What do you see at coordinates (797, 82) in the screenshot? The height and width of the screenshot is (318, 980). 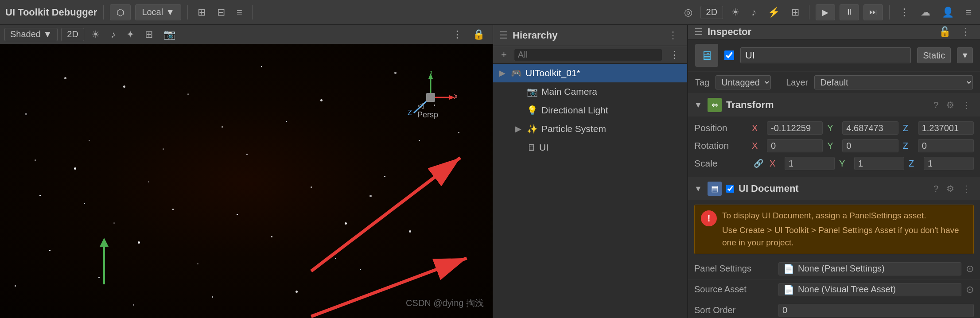 I see `layer-label: Layer` at bounding box center [797, 82].